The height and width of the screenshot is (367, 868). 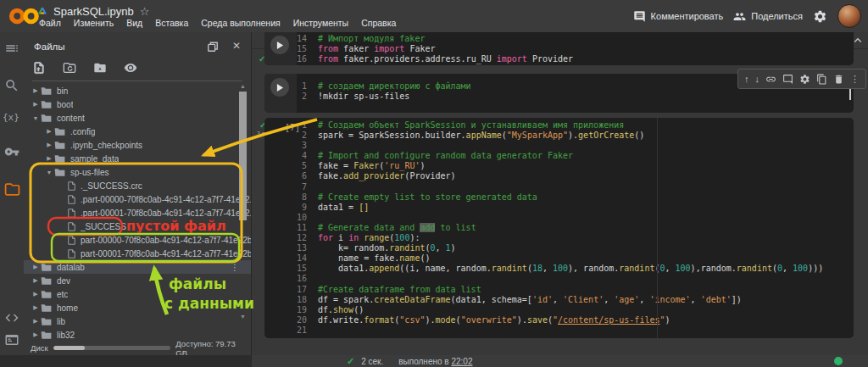 What do you see at coordinates (137, 281) in the screenshot?
I see `tree-row-dev: ▶dev` at bounding box center [137, 281].